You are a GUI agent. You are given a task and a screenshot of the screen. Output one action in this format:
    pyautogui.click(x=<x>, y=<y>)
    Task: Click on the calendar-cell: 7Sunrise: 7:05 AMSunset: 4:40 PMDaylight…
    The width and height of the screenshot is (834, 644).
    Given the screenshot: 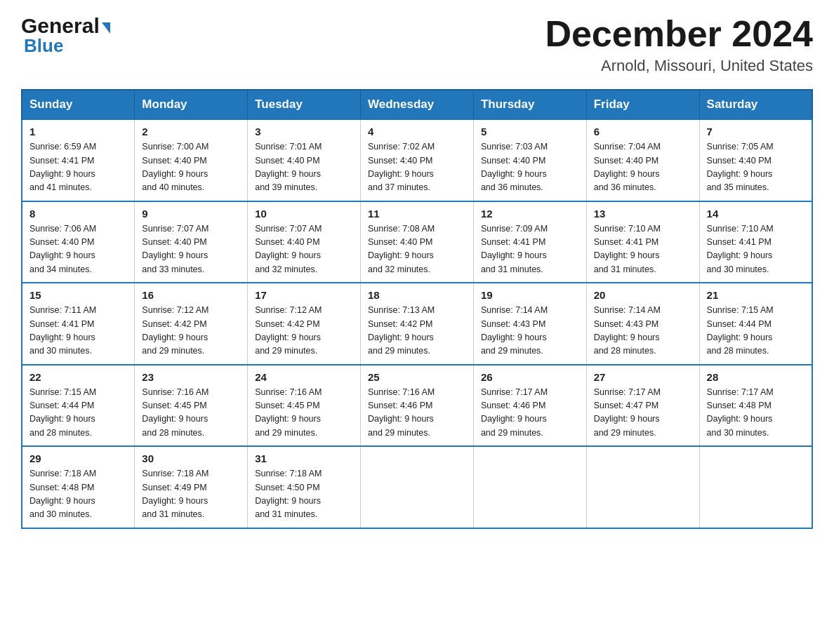 What is the action you would take?
    pyautogui.click(x=755, y=160)
    